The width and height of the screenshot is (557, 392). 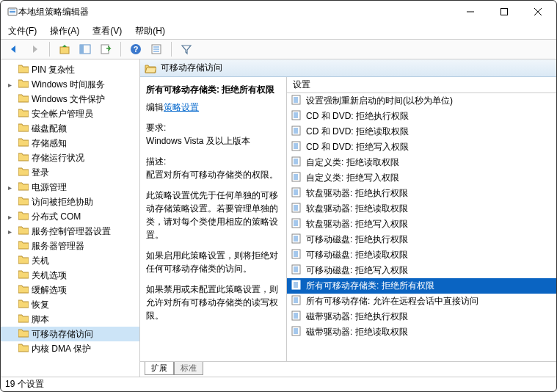 What do you see at coordinates (538, 12) in the screenshot?
I see `close-button` at bounding box center [538, 12].